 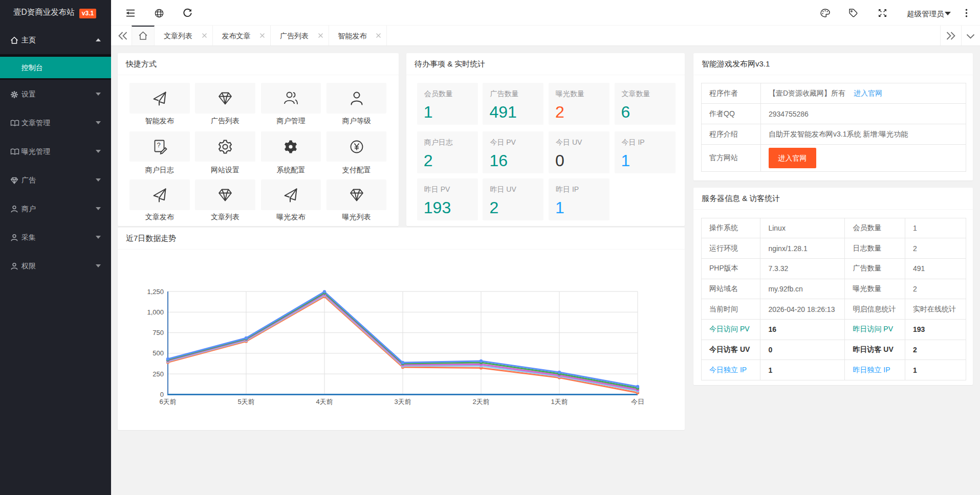 I want to click on svg-text: 2天前, so click(x=481, y=402).